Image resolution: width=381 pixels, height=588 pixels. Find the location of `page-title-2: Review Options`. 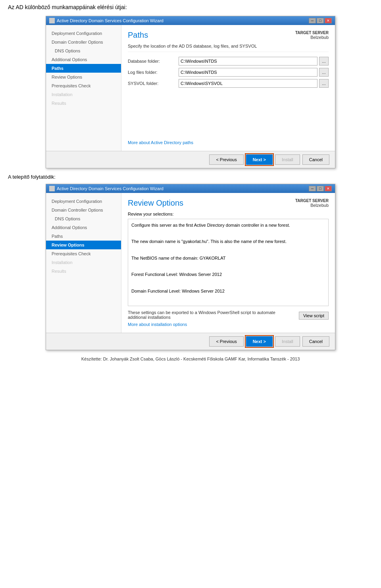

page-title-2: Review Options is located at coordinates (156, 203).